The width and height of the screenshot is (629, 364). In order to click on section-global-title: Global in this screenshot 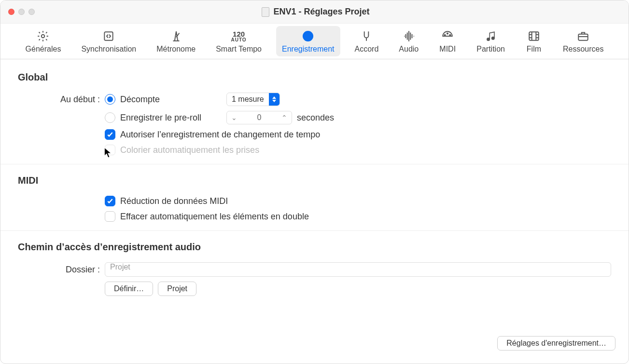, I will do `click(315, 77)`.